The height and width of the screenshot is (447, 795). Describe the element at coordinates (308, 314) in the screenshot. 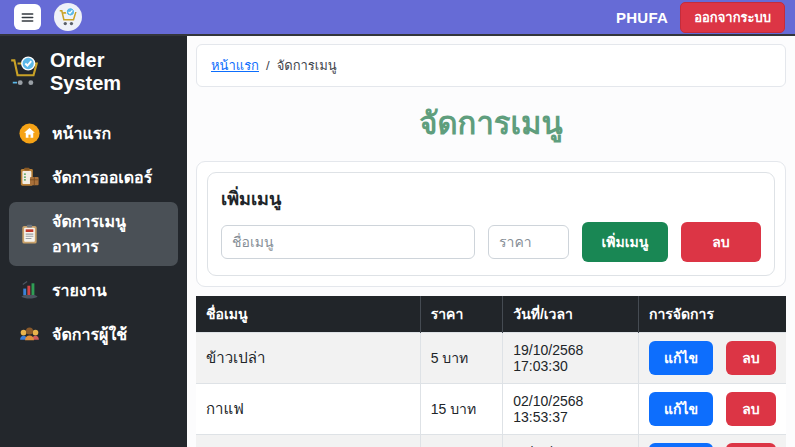

I see `column-header-name: ชื่อเมนู` at that location.